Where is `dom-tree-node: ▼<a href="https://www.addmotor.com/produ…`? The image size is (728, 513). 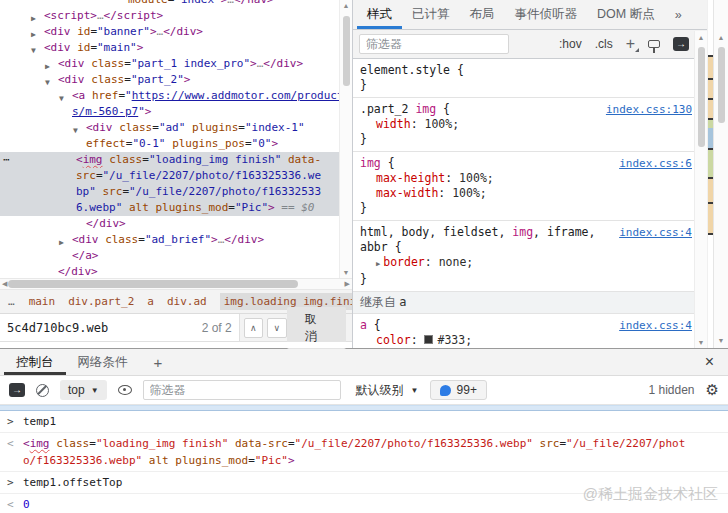
dom-tree-node: ▼<a href="https://www.addmotor.com/produ… is located at coordinates (176, 96).